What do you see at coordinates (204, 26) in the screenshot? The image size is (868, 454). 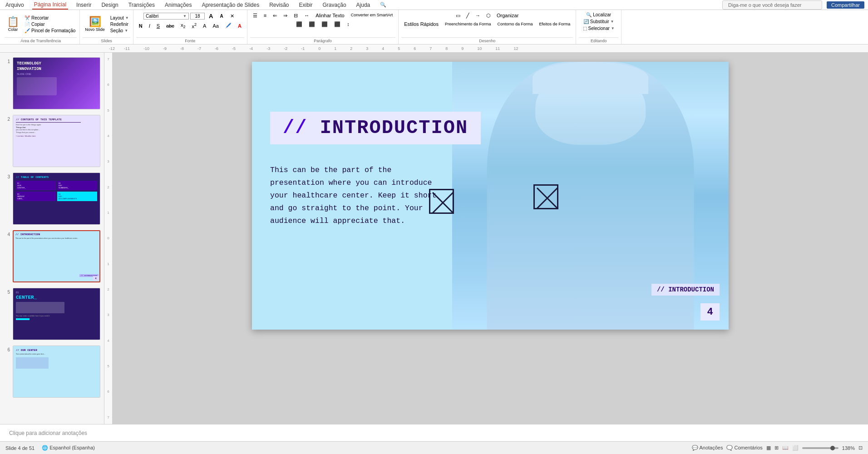 I see `font-color-button: A` at bounding box center [204, 26].